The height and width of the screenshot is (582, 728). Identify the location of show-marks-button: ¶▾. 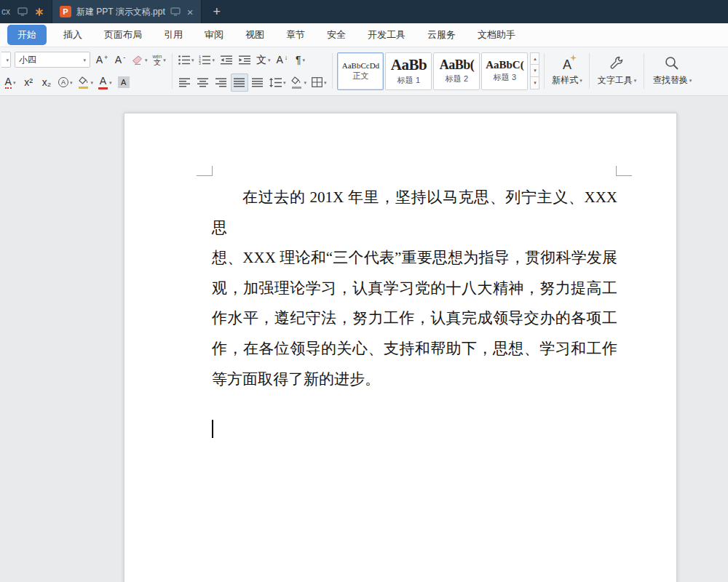
(300, 60).